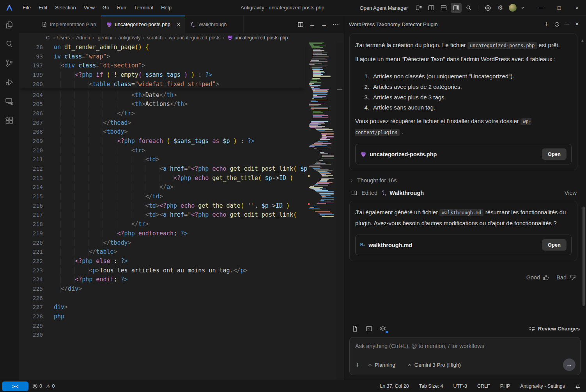  What do you see at coordinates (143, 8) in the screenshot?
I see `menu-terminal: Terminal` at bounding box center [143, 8].